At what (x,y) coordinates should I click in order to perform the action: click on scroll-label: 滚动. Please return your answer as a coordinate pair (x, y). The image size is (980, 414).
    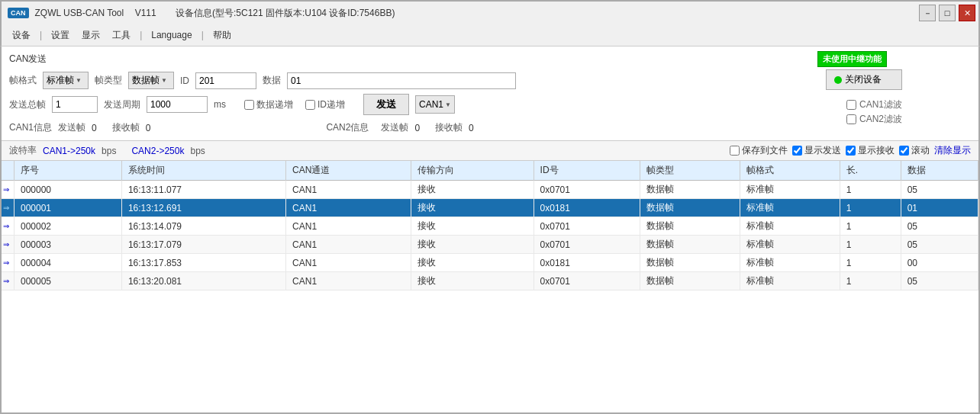
    Looking at the image, I should click on (914, 151).